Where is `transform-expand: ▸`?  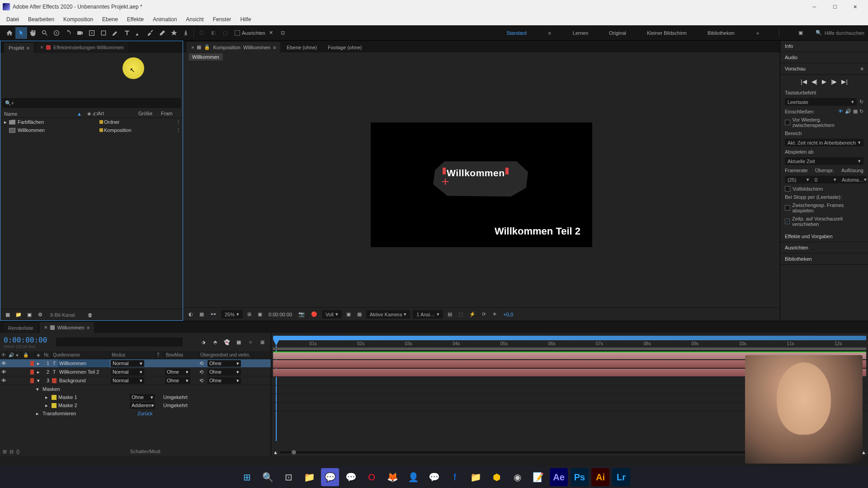 transform-expand: ▸ is located at coordinates (39, 414).